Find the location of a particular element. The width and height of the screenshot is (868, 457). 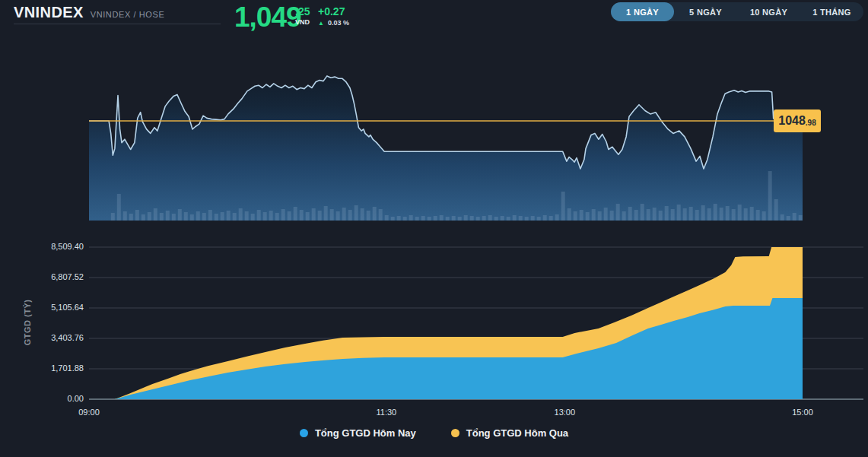

y-tick-label: 8,509.40 is located at coordinates (52, 246).